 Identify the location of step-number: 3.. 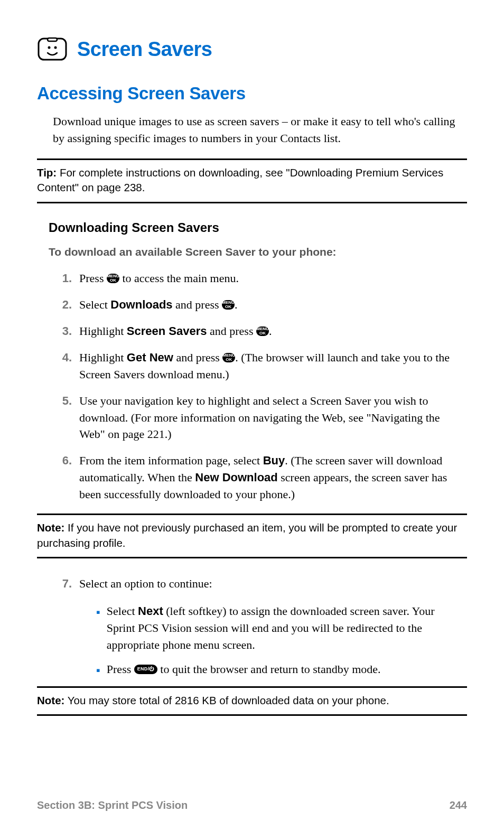
(64, 331).